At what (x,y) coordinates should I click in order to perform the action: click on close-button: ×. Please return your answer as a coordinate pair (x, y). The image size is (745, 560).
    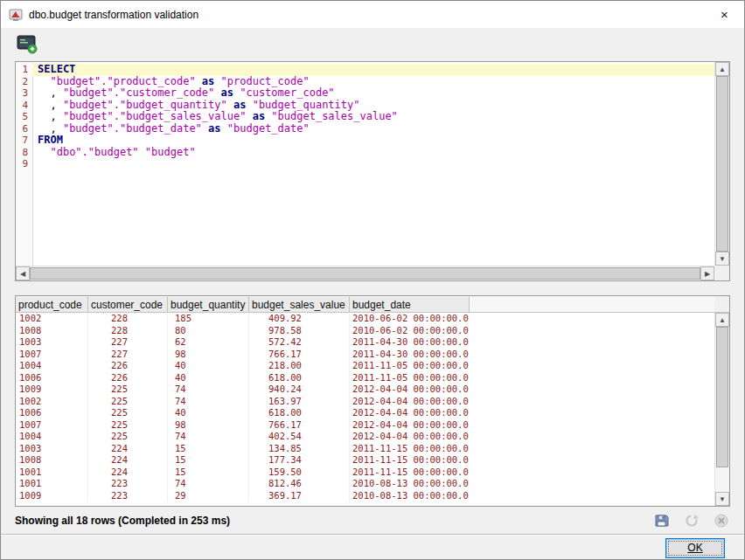
    Looking at the image, I should click on (724, 14).